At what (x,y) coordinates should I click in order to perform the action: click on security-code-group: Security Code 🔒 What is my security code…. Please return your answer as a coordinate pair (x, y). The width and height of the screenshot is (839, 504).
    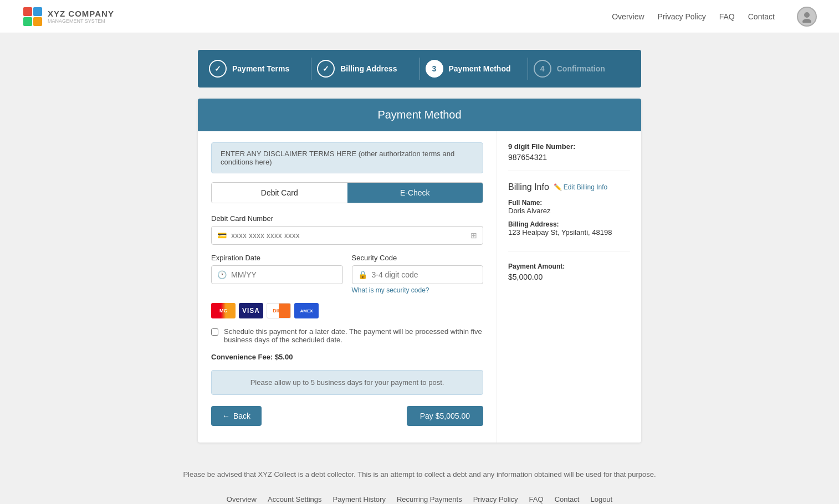
    Looking at the image, I should click on (418, 274).